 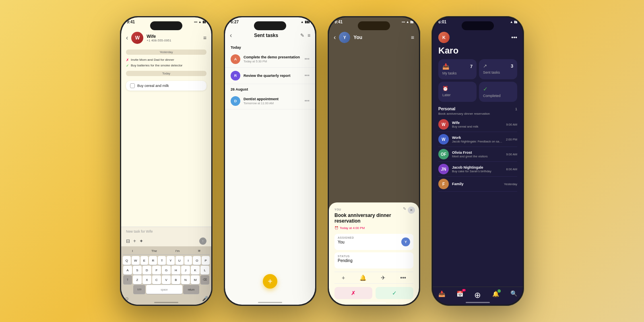 I want to click on key-123: 123, so click(x=139, y=289).